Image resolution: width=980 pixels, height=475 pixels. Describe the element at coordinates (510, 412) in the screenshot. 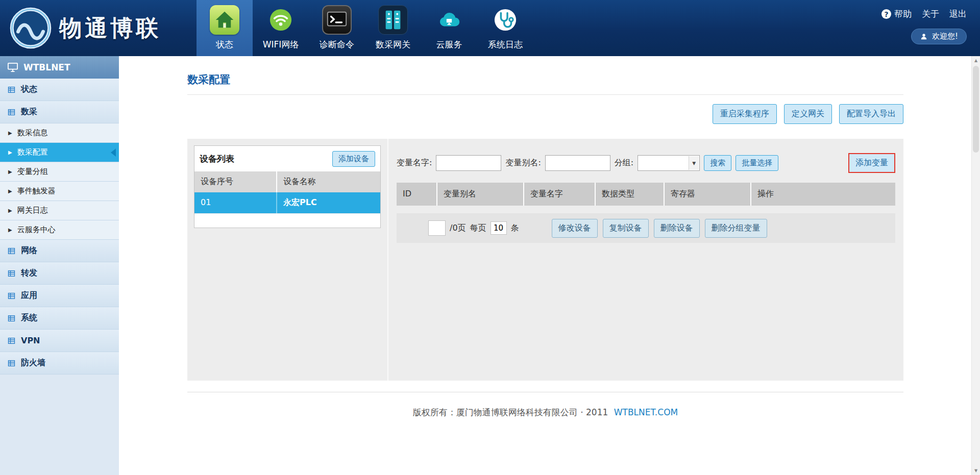

I see `copyright-text: 版权所有：厦门物通博联网络科技有限公司 · 2011` at that location.